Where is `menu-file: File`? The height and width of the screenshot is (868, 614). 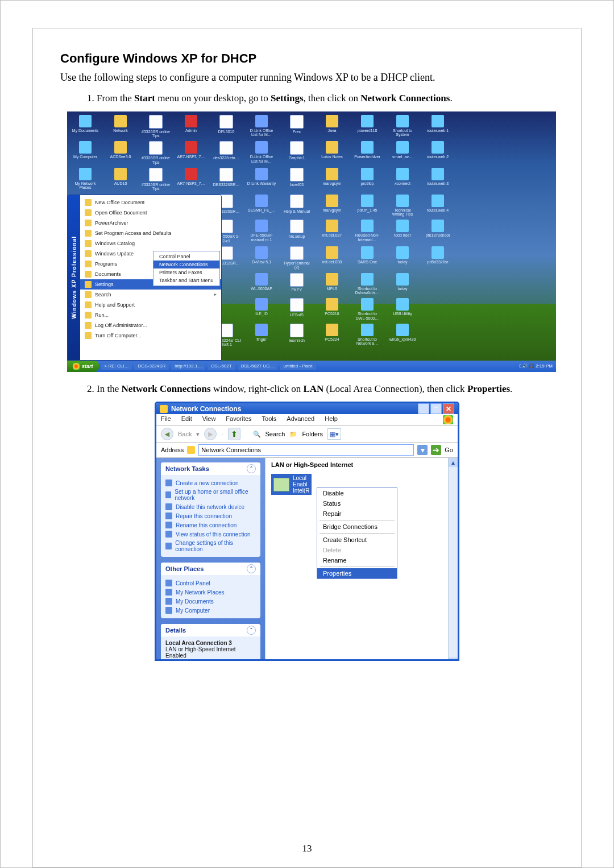 menu-file: File is located at coordinates (166, 420).